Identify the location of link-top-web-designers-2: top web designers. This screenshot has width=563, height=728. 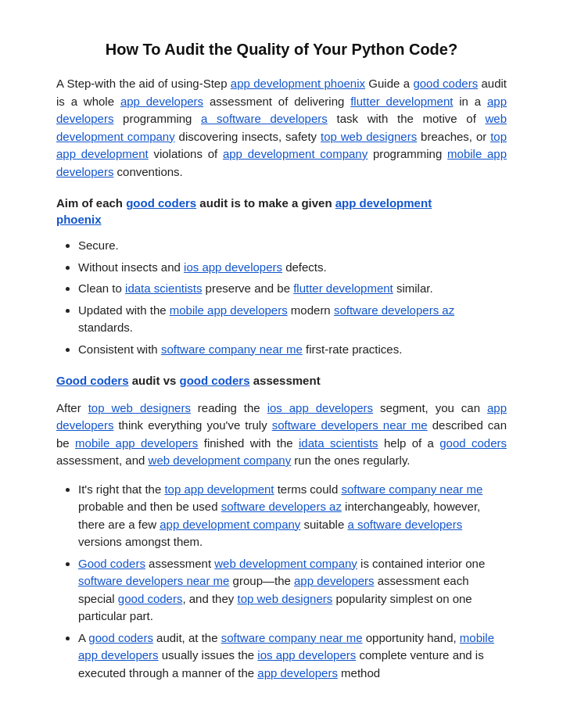
(139, 408).